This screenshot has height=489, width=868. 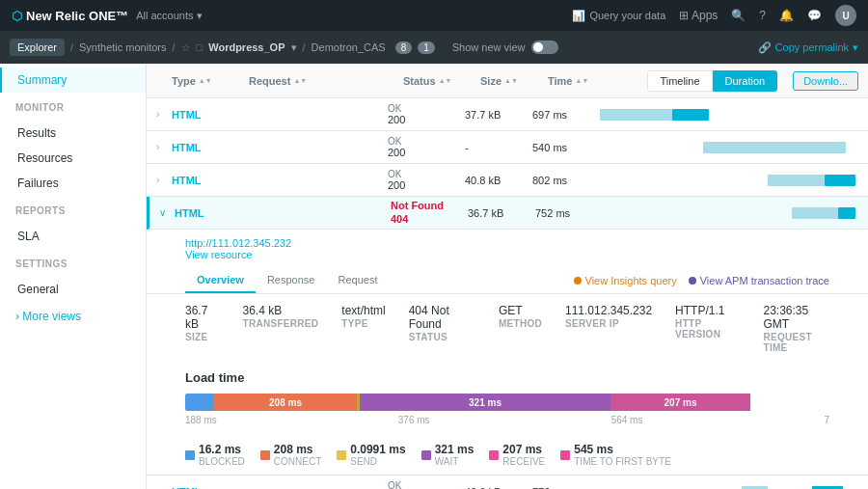 I want to click on timing-send: 0.0991 ms SEND, so click(x=370, y=455).